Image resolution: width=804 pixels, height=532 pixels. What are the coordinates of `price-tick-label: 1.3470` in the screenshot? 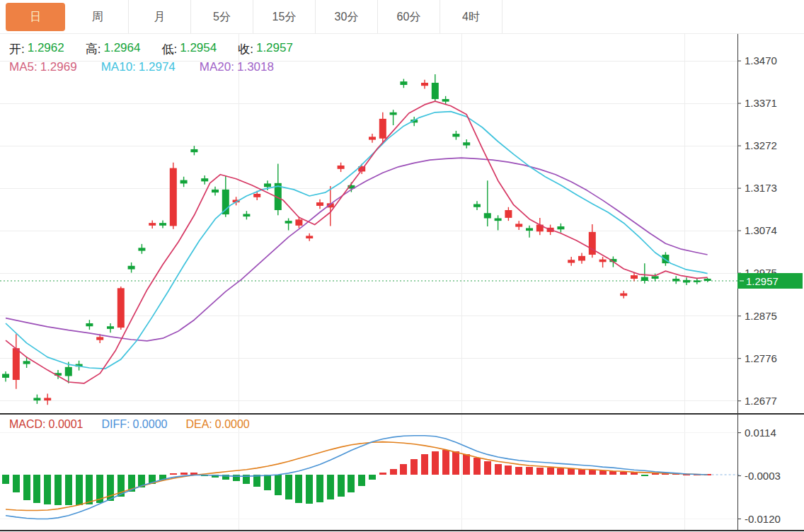 It's located at (761, 61).